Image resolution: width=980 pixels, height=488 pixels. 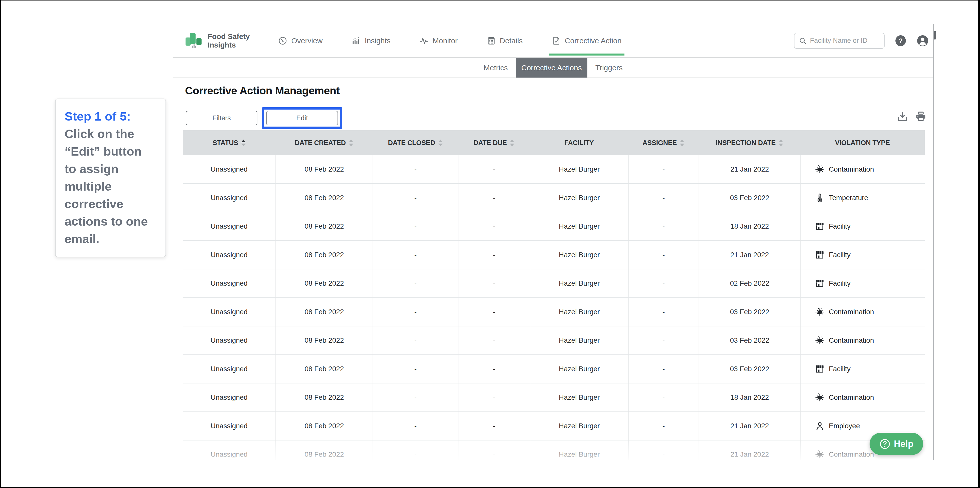 What do you see at coordinates (862, 143) in the screenshot?
I see `column-header-violation-type: VIOLATION TYPE` at bounding box center [862, 143].